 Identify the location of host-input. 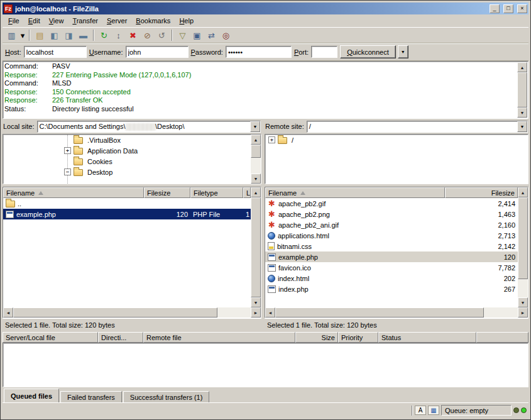
(55, 52).